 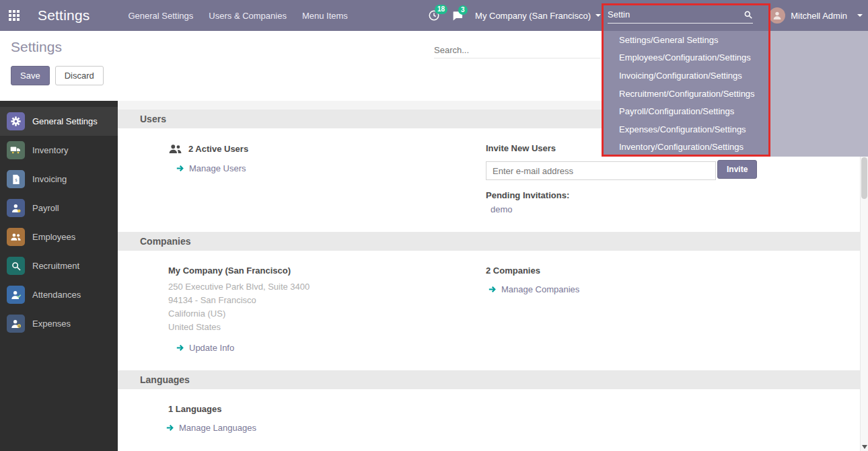 What do you see at coordinates (865, 447) in the screenshot?
I see `scrollbar-down-arrow` at bounding box center [865, 447].